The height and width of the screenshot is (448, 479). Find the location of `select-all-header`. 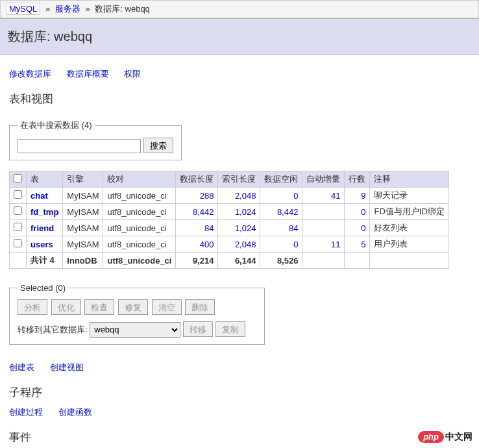

select-all-header is located at coordinates (18, 179).